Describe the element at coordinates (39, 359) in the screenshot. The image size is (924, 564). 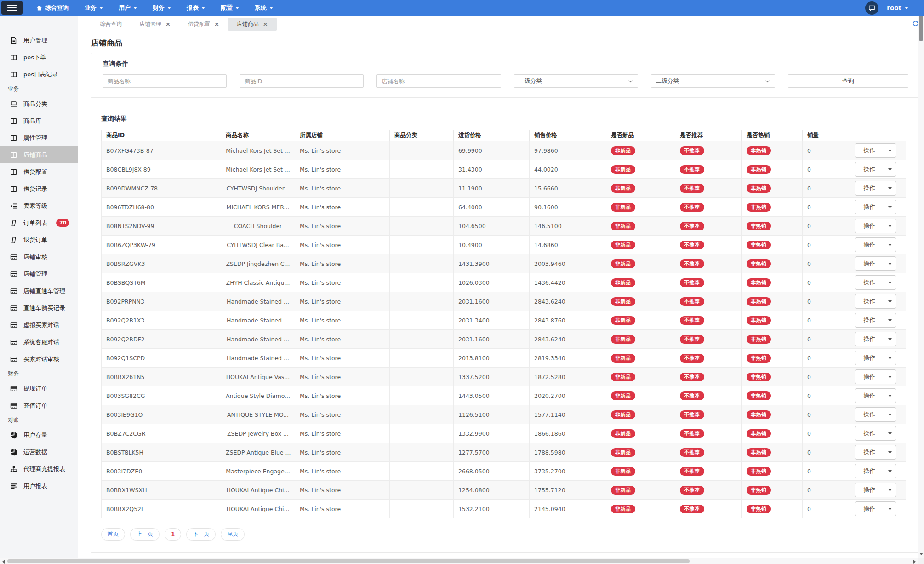
I see `sidebar-item-买家对话审核: 买家对话审核` at that location.